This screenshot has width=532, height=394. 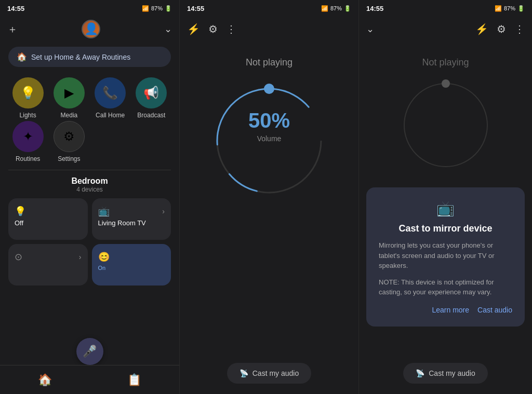 What do you see at coordinates (89, 57) in the screenshot?
I see `setup-banner: 🏠 Set up Home & Away Routines` at bounding box center [89, 57].